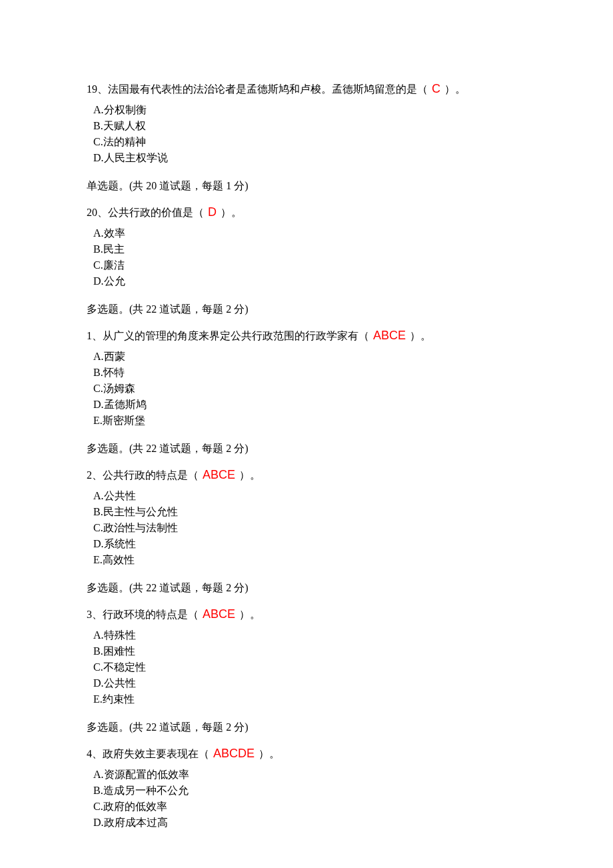 This screenshot has width=613, height=868. What do you see at coordinates (310, 807) in the screenshot?
I see `option-c: C.政府的低效率` at bounding box center [310, 807].